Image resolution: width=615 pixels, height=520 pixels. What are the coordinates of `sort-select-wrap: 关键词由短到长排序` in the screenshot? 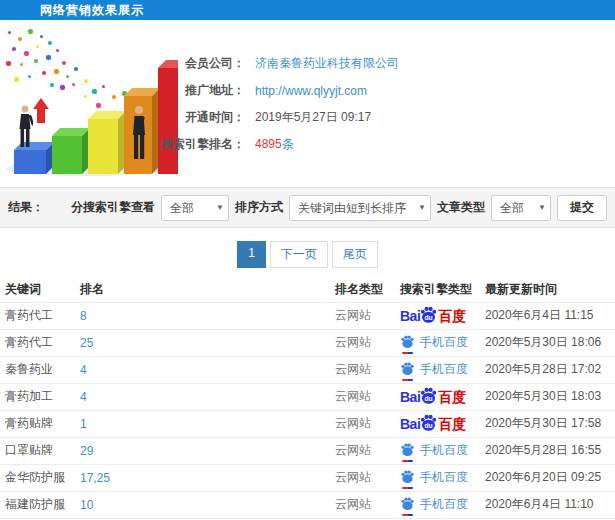 It's located at (360, 208).